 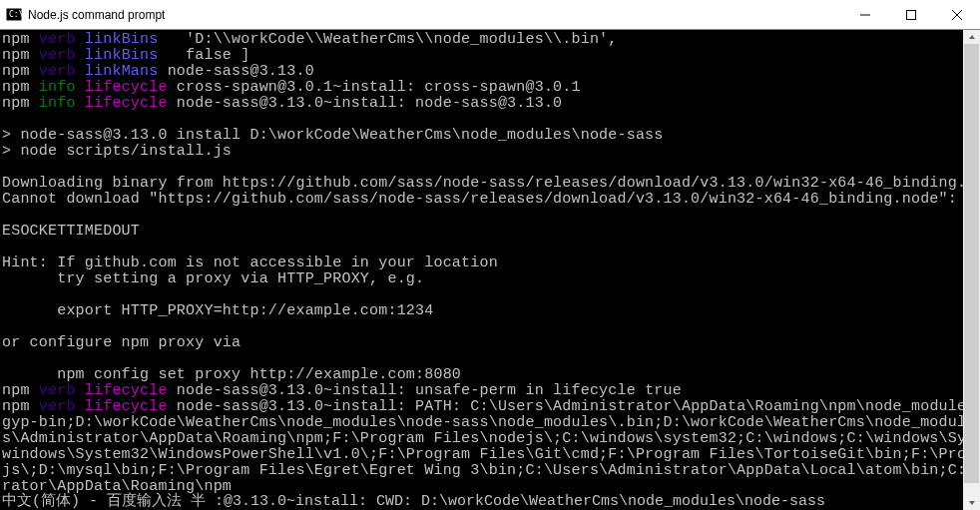 I want to click on terminal-line: npm verb linkBins 'D:\\workCode\\Weather…, so click(x=491, y=40).